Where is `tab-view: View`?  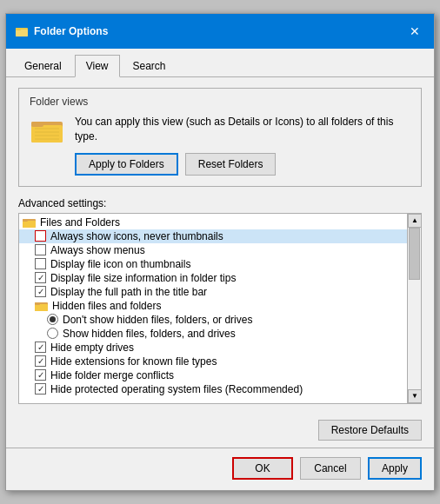 tab-view: View is located at coordinates (97, 66).